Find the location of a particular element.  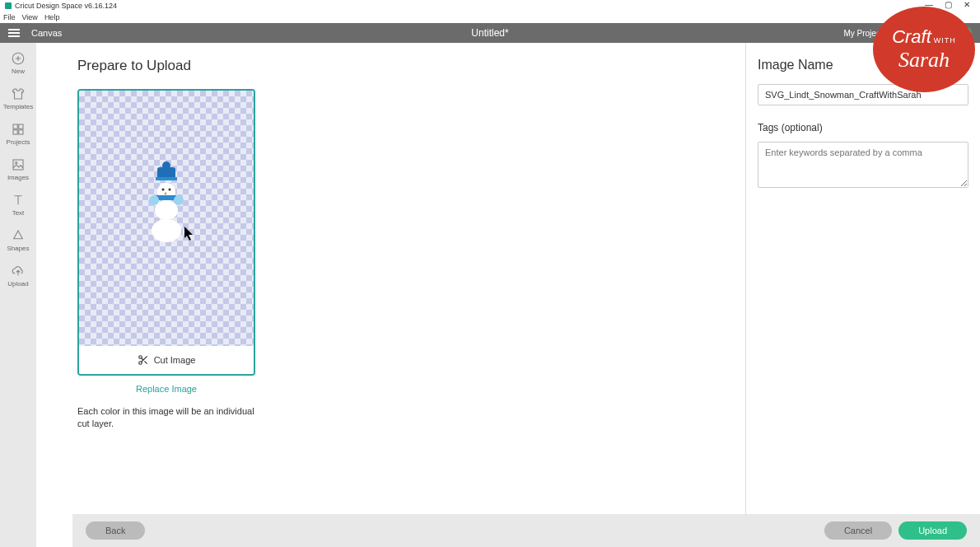

tshirt-icon is located at coordinates (18, 94).